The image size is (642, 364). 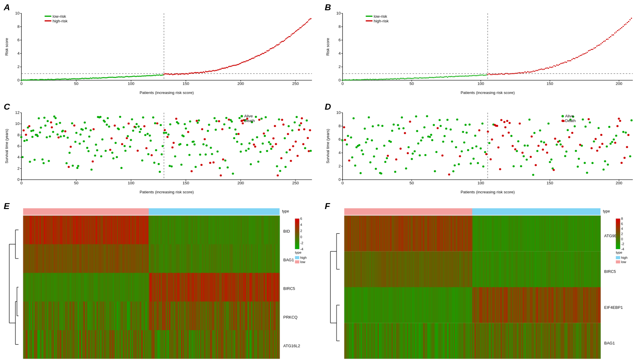 What do you see at coordinates (482, 149) in the screenshot?
I see `panel-d: D` at bounding box center [482, 149].